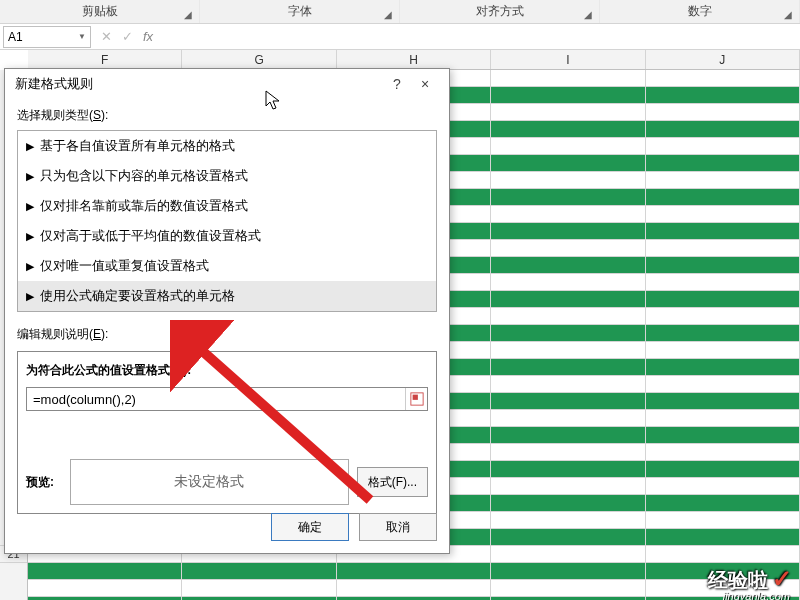  What do you see at coordinates (128, 36) in the screenshot?
I see `enter-icon: ✓` at bounding box center [128, 36].